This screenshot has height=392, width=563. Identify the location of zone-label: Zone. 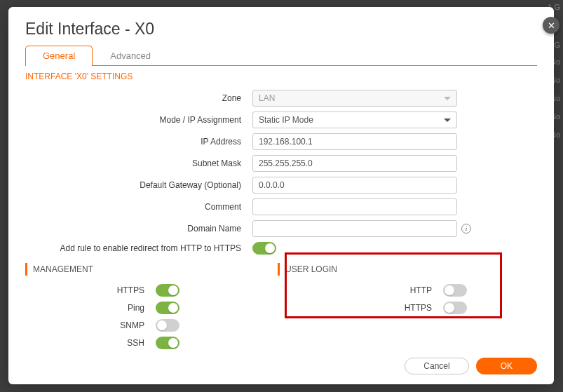
(139, 98).